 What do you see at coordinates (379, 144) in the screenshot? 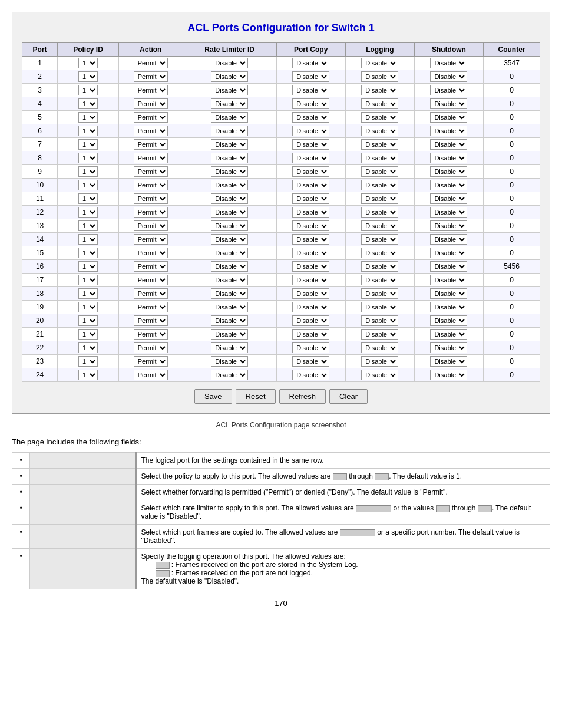
I see `select-logging-7: Disable` at bounding box center [379, 144].